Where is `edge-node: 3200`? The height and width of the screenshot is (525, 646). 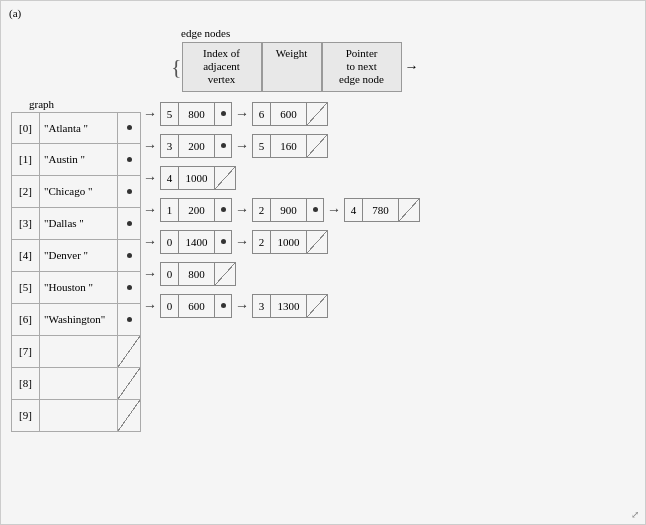
edge-node: 3200 is located at coordinates (196, 146).